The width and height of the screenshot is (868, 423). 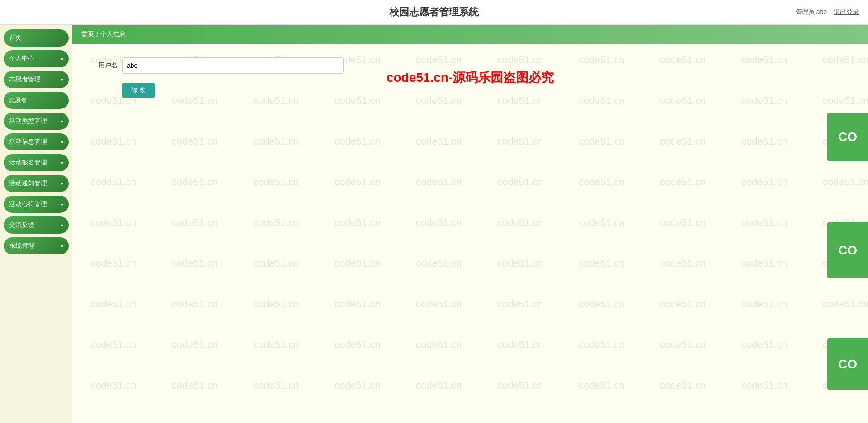 I want to click on modify-button: 修 改, so click(x=138, y=90).